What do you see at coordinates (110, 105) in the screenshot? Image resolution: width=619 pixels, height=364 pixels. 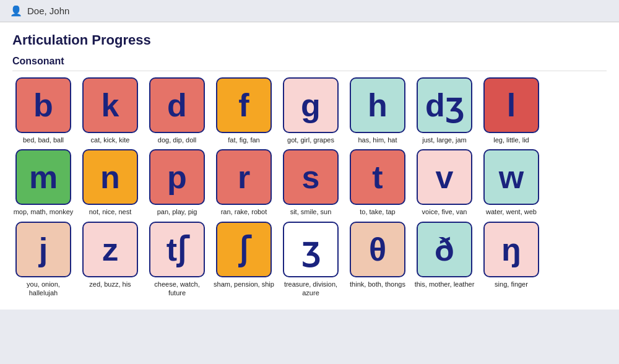 I see `sound-card-k: k` at bounding box center [110, 105].